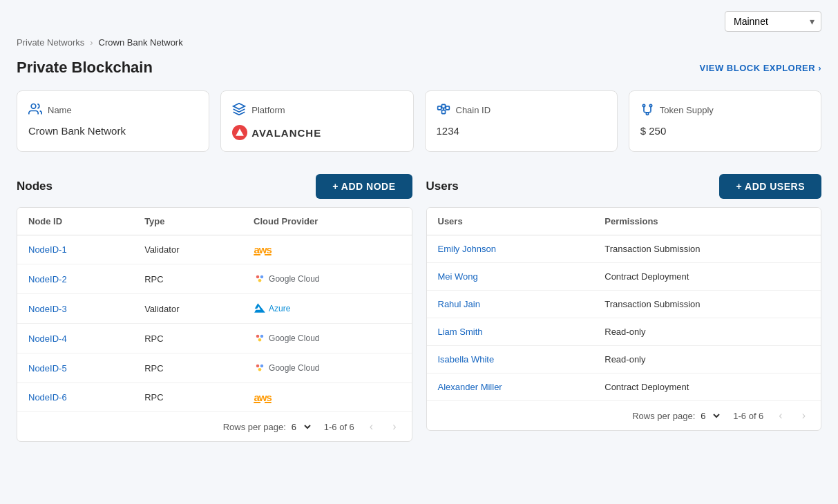 The image size is (838, 504). Describe the element at coordinates (687, 110) in the screenshot. I see `info-card-token-label: Token Supply` at that location.